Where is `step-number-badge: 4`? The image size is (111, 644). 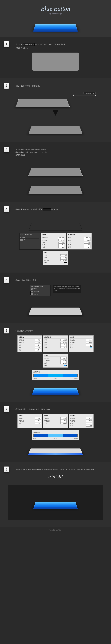
step-number-badge: 4 is located at coordinates (7, 209).